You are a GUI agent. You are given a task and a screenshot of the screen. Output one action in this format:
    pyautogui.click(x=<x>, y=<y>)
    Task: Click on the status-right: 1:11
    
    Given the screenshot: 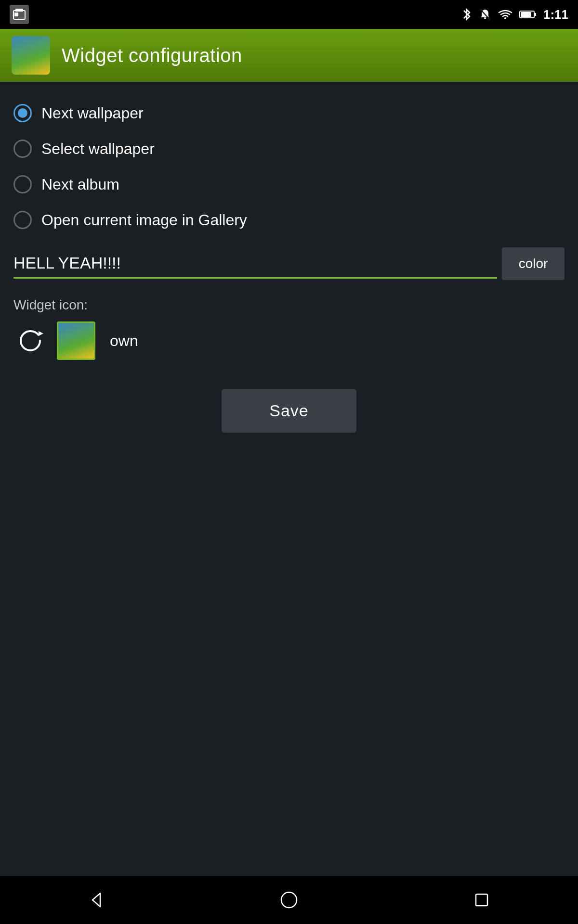 What is the action you would take?
    pyautogui.click(x=515, y=14)
    